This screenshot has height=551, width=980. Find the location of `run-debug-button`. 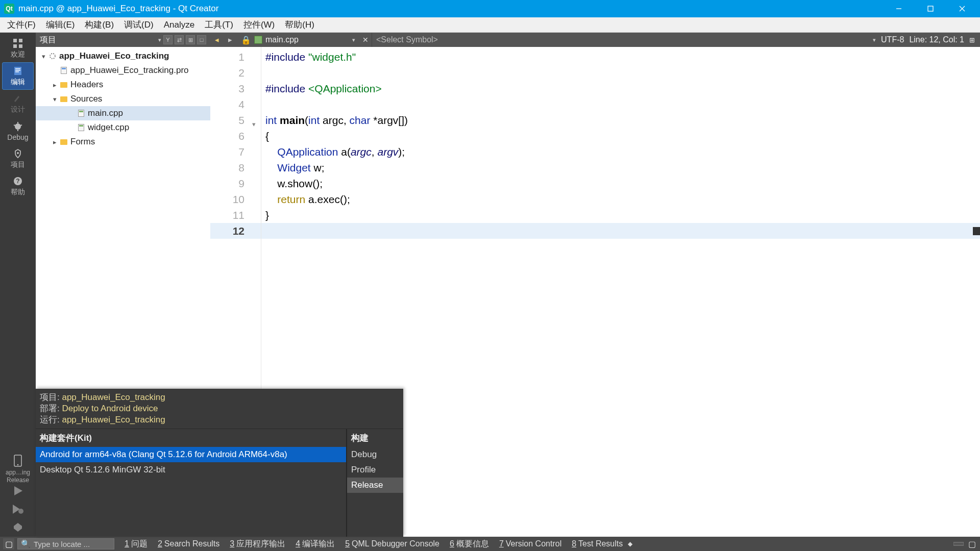

run-debug-button is located at coordinates (18, 509).